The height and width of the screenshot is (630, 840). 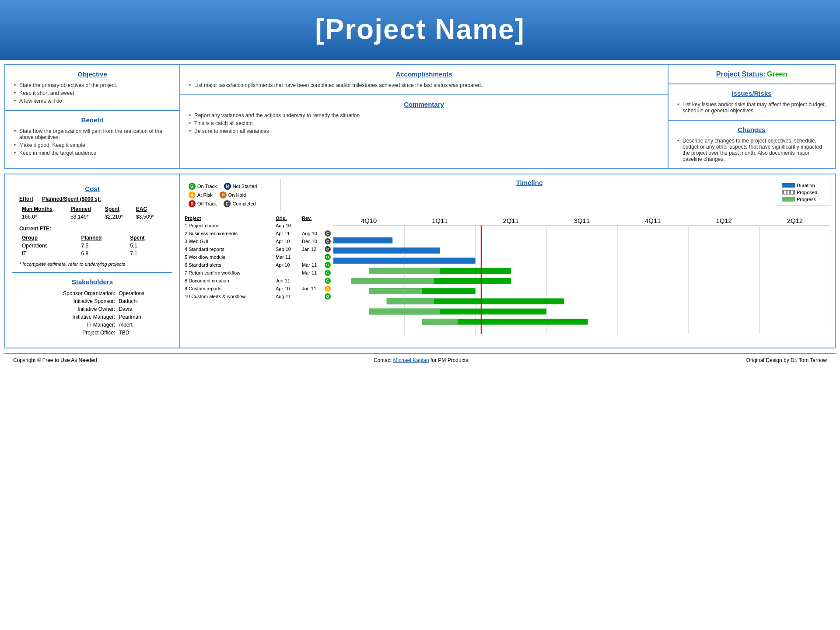 I want to click on project-orig-1: Apr 11, so click(x=285, y=233).